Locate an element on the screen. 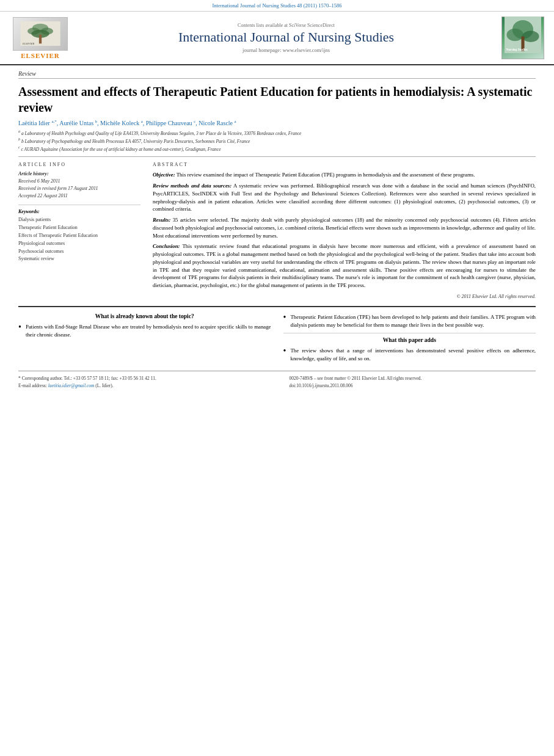 This screenshot has height=756, width=554. abstract-review: Review methods and data sources: A syste… is located at coordinates (344, 198).